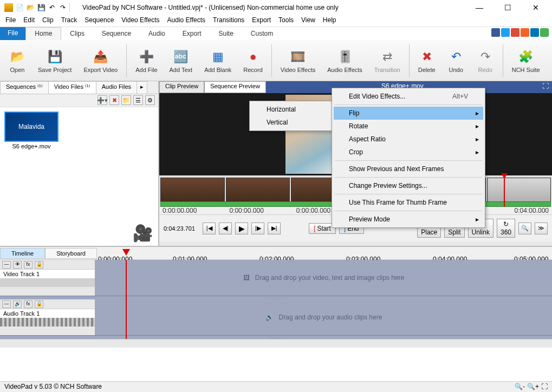 This screenshot has width=552, height=392. What do you see at coordinates (126, 100) in the screenshot?
I see `bin-folder-icon: 📁` at bounding box center [126, 100].